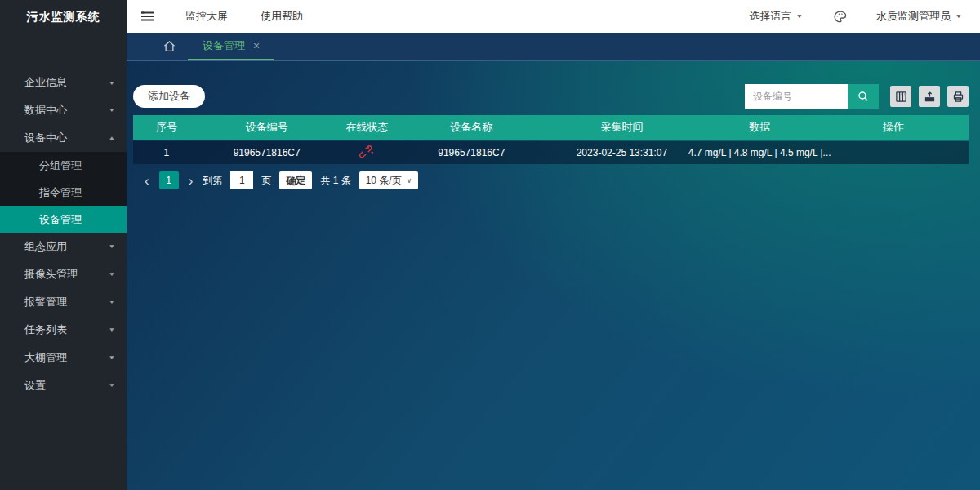 The width and height of the screenshot is (980, 490). What do you see at coordinates (893, 153) in the screenshot?
I see `cell-operation` at bounding box center [893, 153].